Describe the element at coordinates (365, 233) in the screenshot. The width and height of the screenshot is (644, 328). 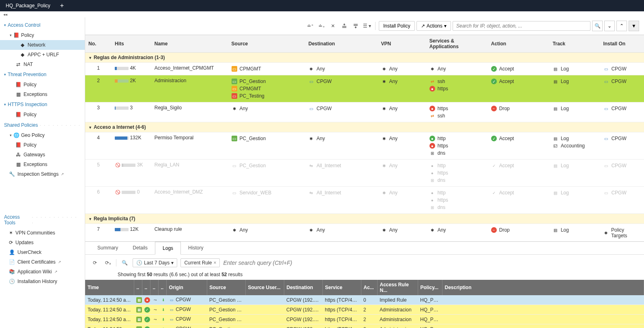
I see `rule-row: 7 12K Cleanup rule ✱Any ✱Any ✱Any ✱Any −…` at that location.